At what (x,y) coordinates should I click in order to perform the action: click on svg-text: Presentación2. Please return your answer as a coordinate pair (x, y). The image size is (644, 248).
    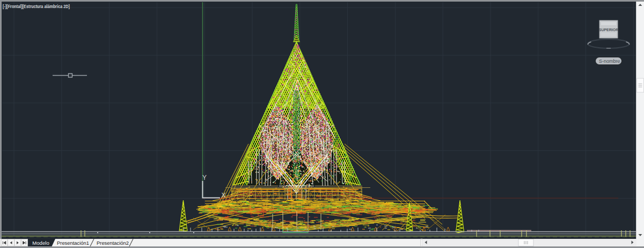
    Looking at the image, I should click on (113, 243).